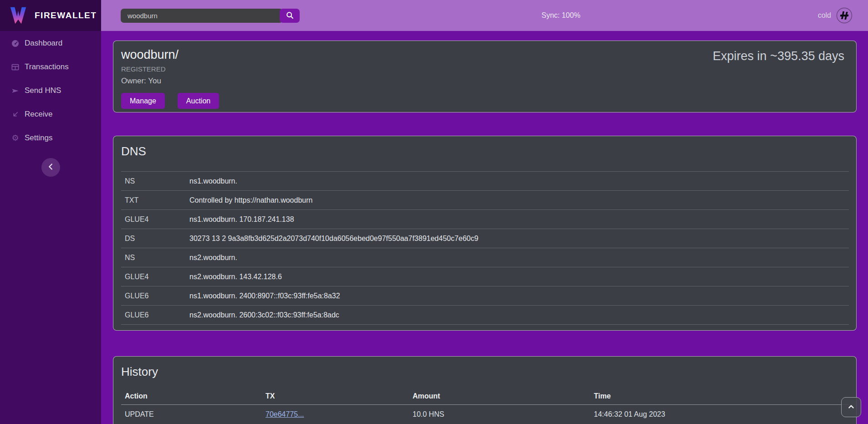 This screenshot has width=868, height=424. Describe the element at coordinates (170, 55) in the screenshot. I see `domain-name: woodburn/` at that location.